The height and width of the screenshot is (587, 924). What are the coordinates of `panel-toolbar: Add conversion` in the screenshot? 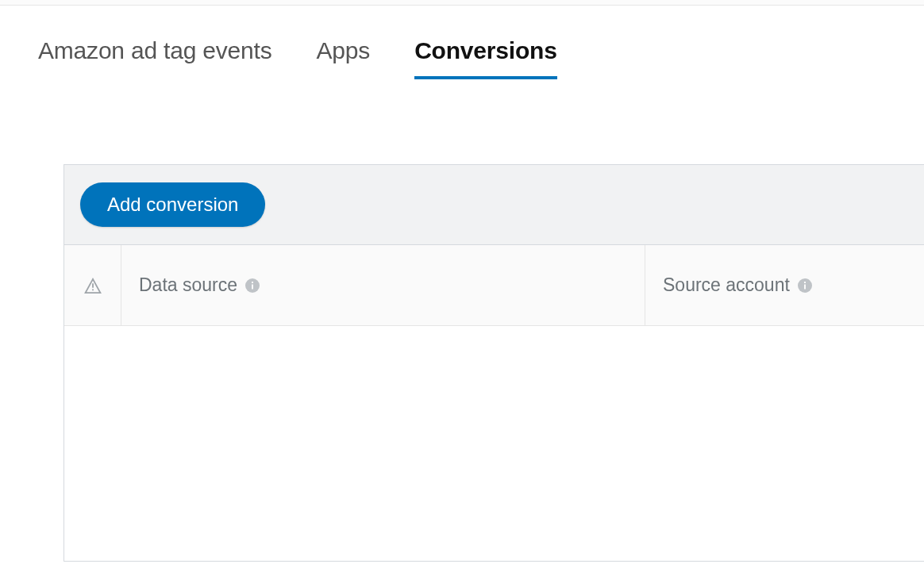 It's located at (494, 205).